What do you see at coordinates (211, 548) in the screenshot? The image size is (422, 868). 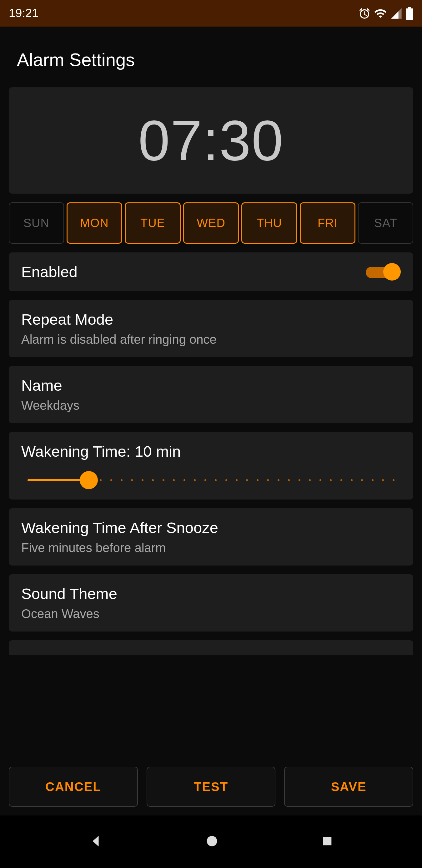 I see `wakening-snooze-sub: Five minutes before alarm` at bounding box center [211, 548].